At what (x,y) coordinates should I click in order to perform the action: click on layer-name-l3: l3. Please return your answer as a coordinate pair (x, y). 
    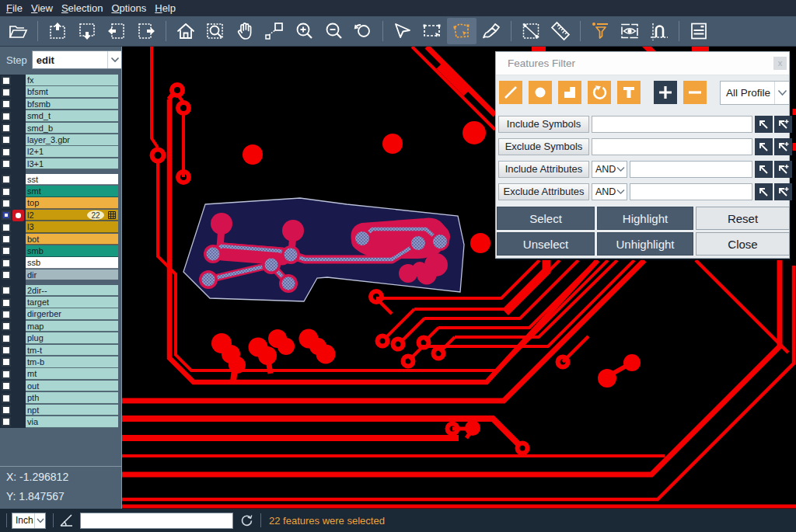
    Looking at the image, I should click on (72, 227).